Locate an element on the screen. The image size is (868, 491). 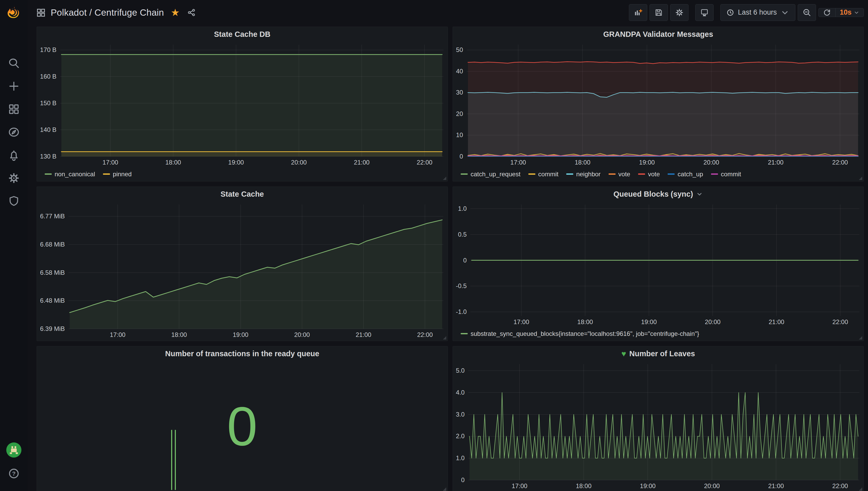
sidebar-item-search is located at coordinates (14, 63).